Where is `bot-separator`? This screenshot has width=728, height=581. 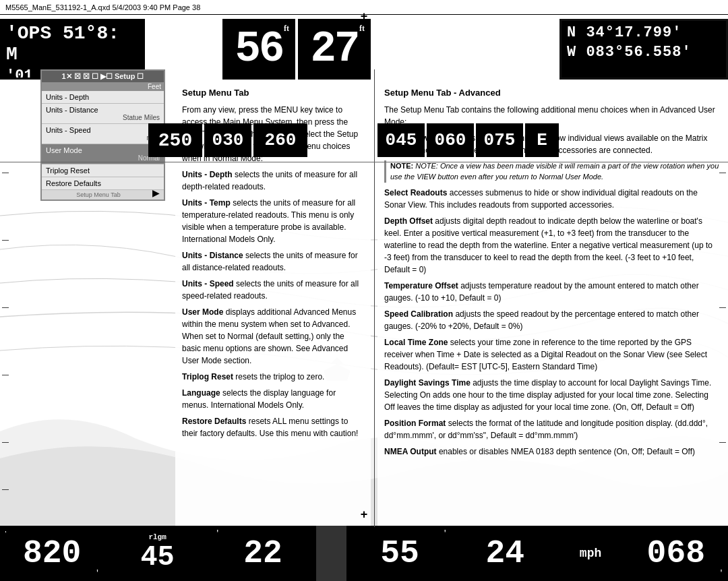
bot-separator is located at coordinates (332, 553).